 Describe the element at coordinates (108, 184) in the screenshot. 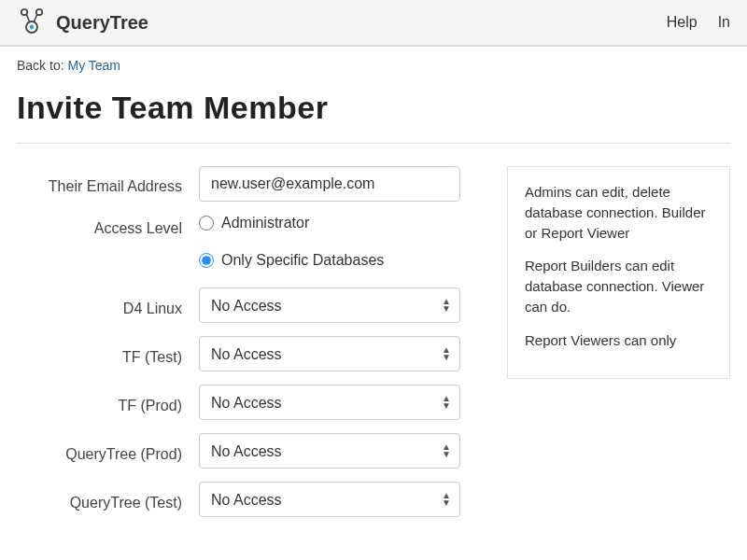

I see `email-label: Their Email Address` at that location.